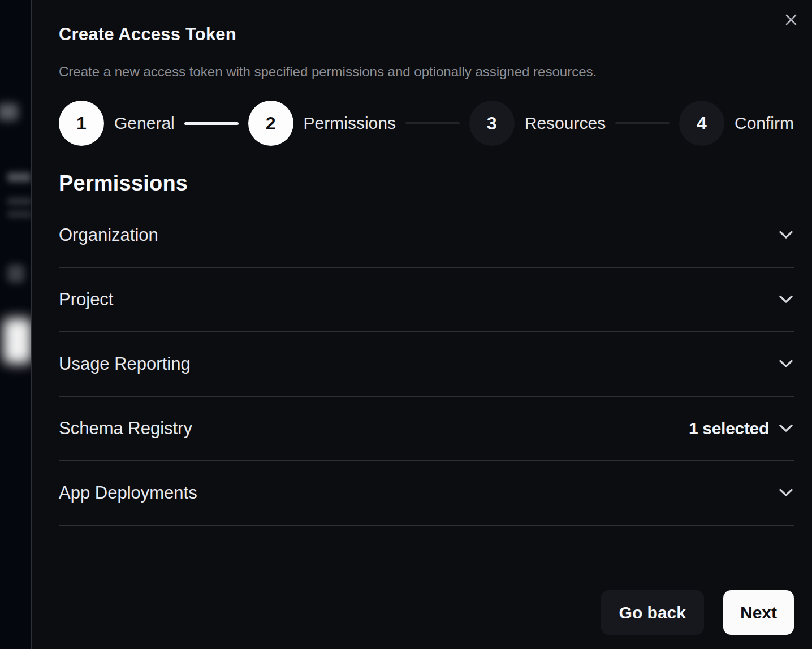  Describe the element at coordinates (426, 72) in the screenshot. I see `modal-subtitle: Create a new access token with specified…` at that location.